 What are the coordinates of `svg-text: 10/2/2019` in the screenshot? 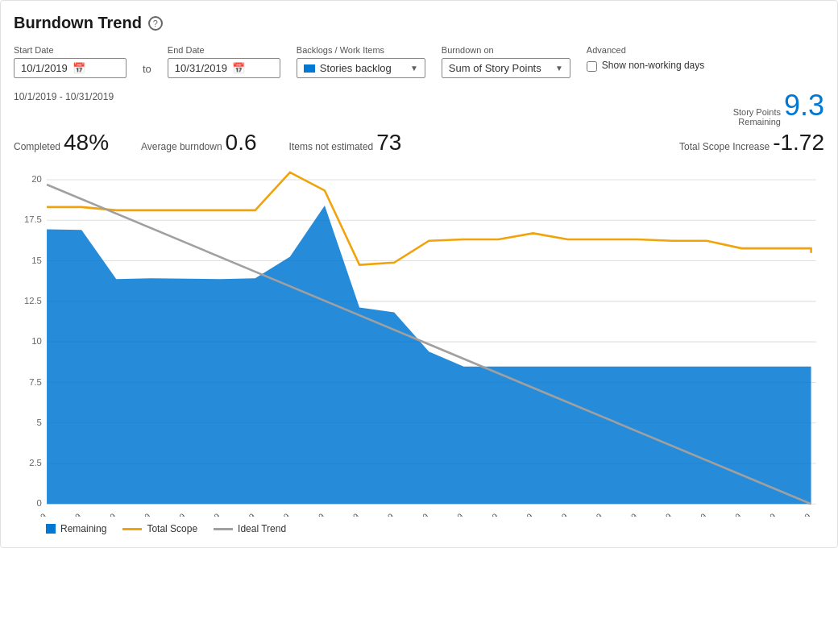 It's located at (68, 514).